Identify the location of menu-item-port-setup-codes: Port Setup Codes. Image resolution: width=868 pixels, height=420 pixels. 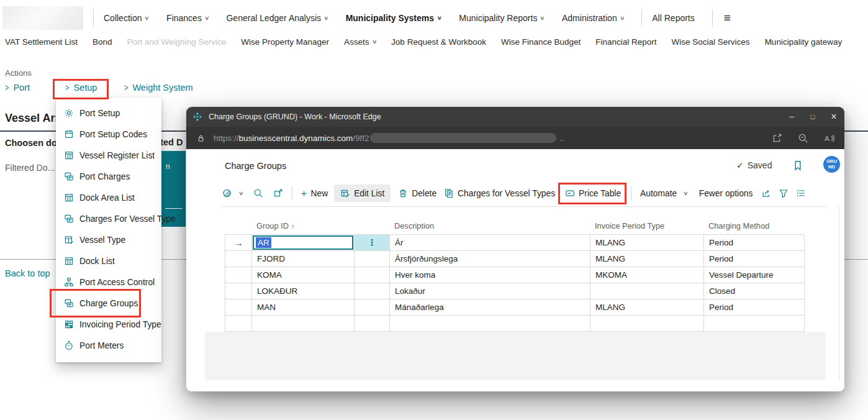
(109, 134).